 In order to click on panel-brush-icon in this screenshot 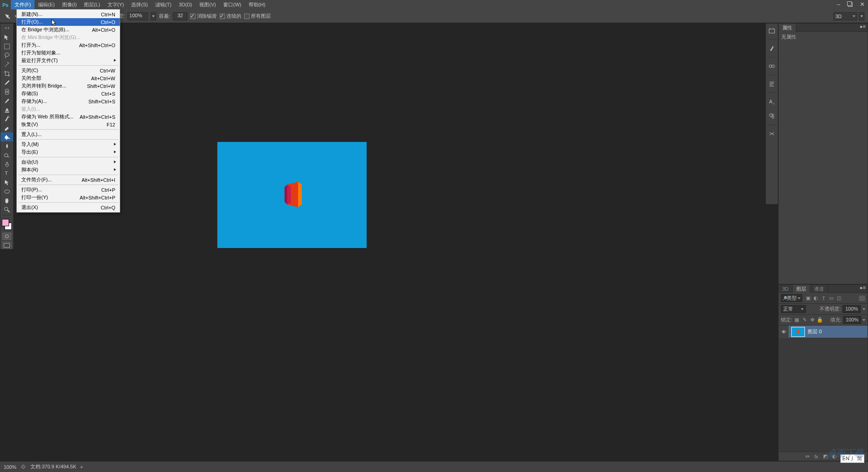, I will do `click(772, 49)`.